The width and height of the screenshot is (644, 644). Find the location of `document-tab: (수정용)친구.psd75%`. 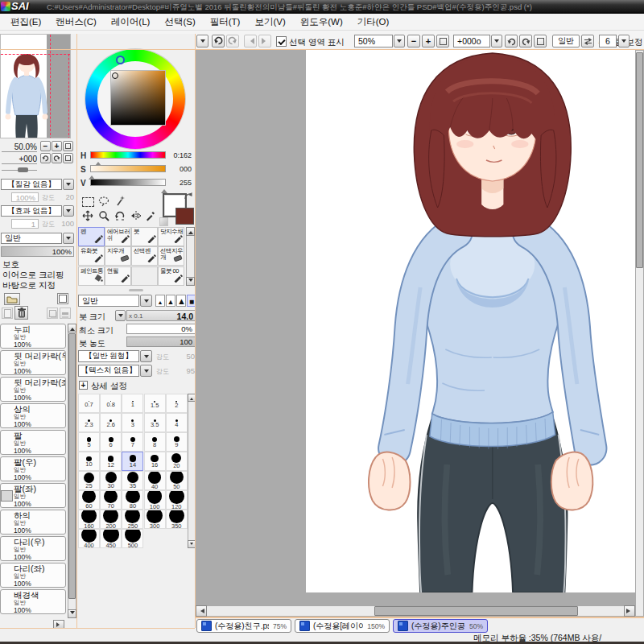

document-tab: (수정용)친구.psd75% is located at coordinates (244, 626).